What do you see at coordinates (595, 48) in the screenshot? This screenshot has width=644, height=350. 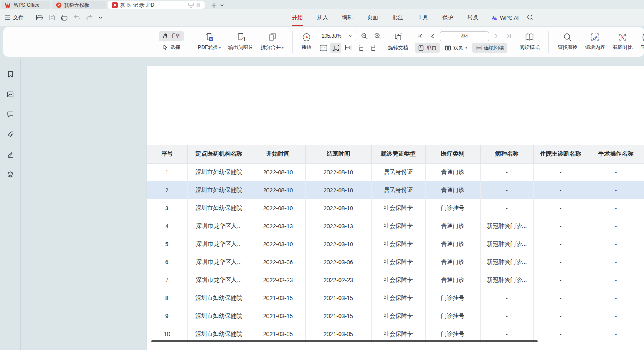 I see `edit-content-label: 编辑内容` at bounding box center [595, 48].